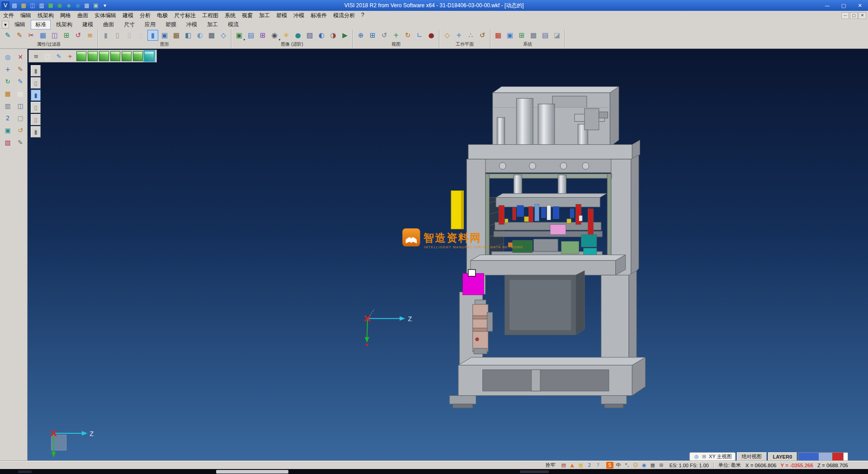 This screenshot has width=868, height=474. Describe the element at coordinates (286, 35) in the screenshot. I see `image-light-icon: ✳` at that location.